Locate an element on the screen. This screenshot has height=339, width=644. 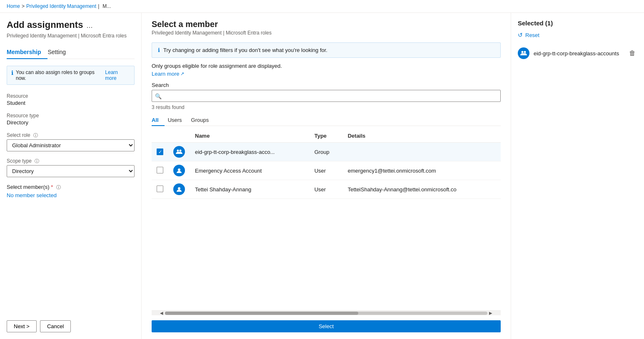
selected-item-avatar is located at coordinates (524, 53).